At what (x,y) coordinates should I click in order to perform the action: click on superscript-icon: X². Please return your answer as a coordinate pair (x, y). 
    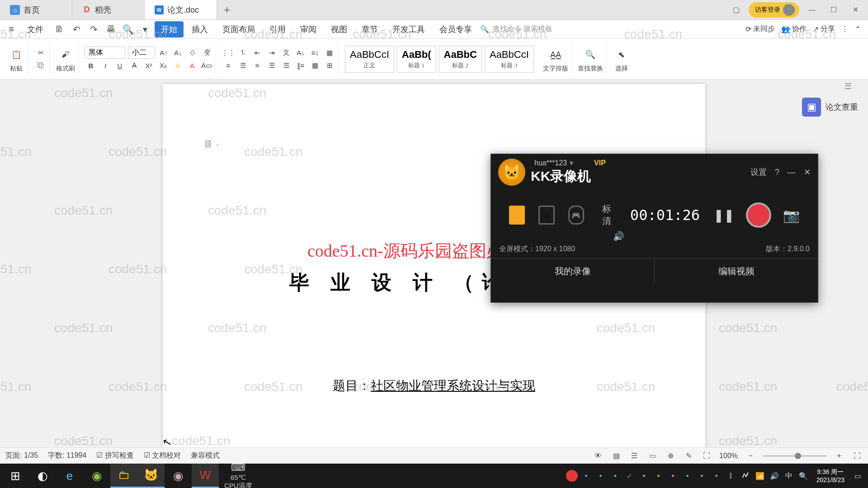
    Looking at the image, I should click on (149, 66).